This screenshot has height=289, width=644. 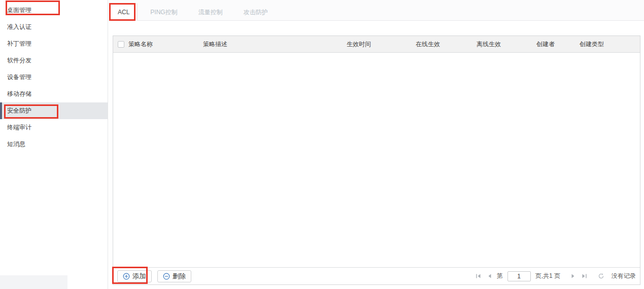 What do you see at coordinates (54, 27) in the screenshot?
I see `sidebar-item-access-auth: 准入认证` at bounding box center [54, 27].